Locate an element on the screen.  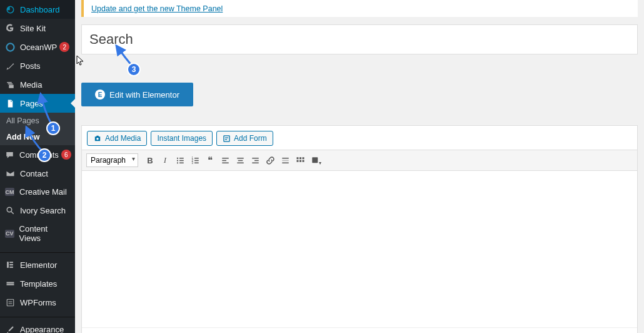
instant-images-button: Instant Images is located at coordinates (181, 138).